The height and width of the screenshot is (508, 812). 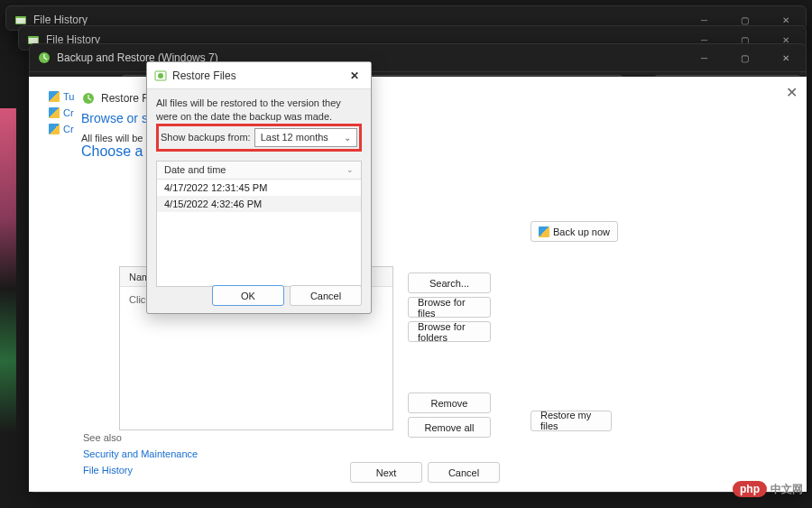 What do you see at coordinates (571, 420) in the screenshot?
I see `restore-my-files-button: Restore my files` at bounding box center [571, 420].